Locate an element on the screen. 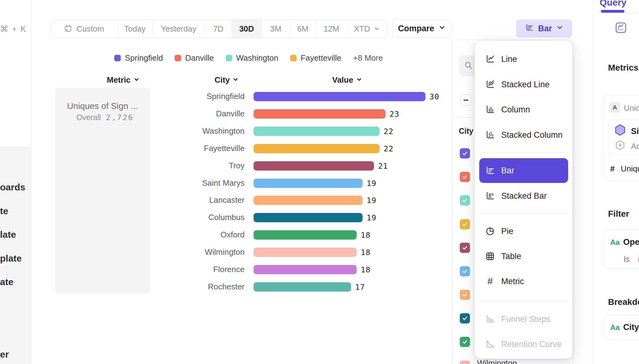  legend-item-washington: Washington is located at coordinates (252, 58).